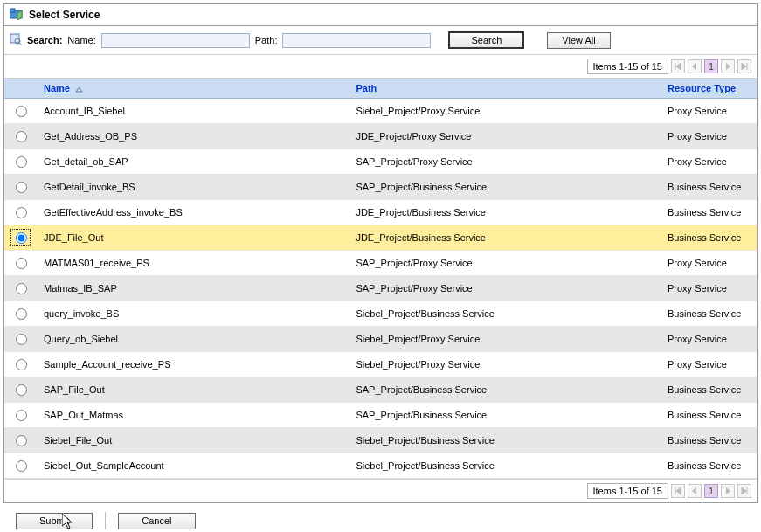 The image size is (761, 532). What do you see at coordinates (505, 288) in the screenshot?
I see `row-path: SAP_Project/Proxy Service` at bounding box center [505, 288].